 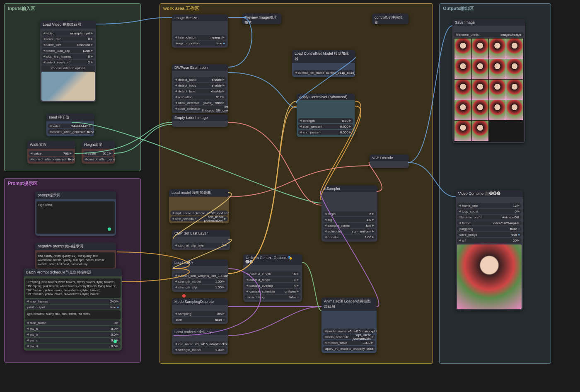 What do you see at coordinates (200, 80) in the screenshot?
I see `field-detect-hand: ◀detect_handenable▶` at bounding box center [200, 80].